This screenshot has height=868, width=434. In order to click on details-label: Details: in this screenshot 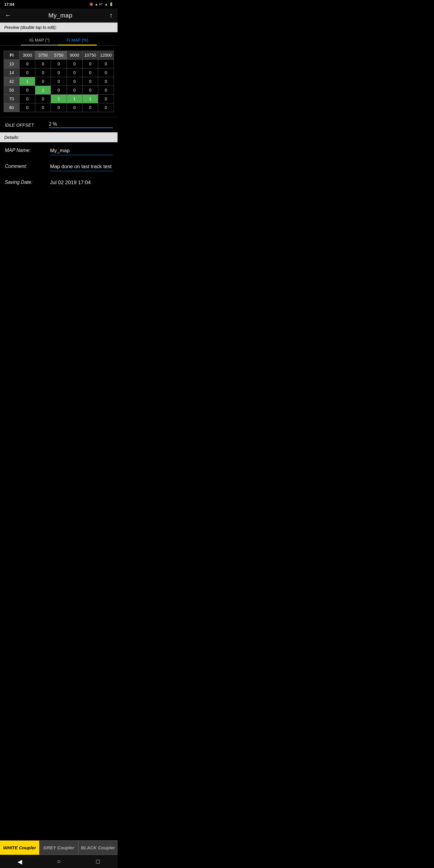, I will do `click(12, 137)`.